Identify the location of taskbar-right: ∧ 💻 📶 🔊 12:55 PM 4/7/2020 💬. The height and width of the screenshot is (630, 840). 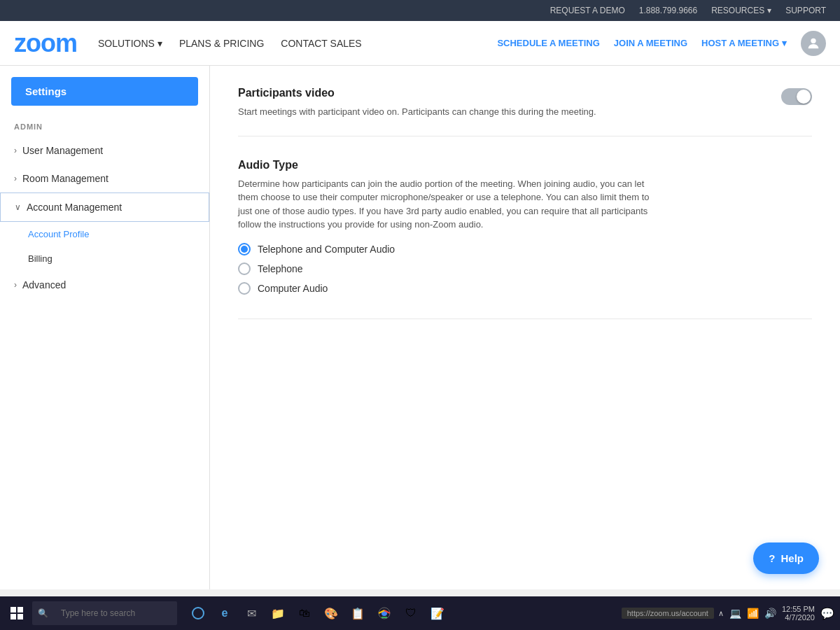
(776, 613).